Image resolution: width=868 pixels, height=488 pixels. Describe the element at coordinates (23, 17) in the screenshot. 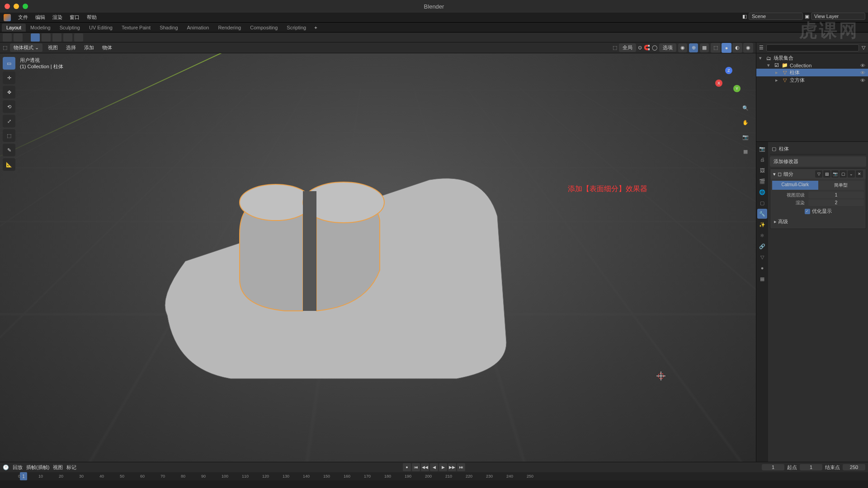

I see `menu-file: 文件` at that location.